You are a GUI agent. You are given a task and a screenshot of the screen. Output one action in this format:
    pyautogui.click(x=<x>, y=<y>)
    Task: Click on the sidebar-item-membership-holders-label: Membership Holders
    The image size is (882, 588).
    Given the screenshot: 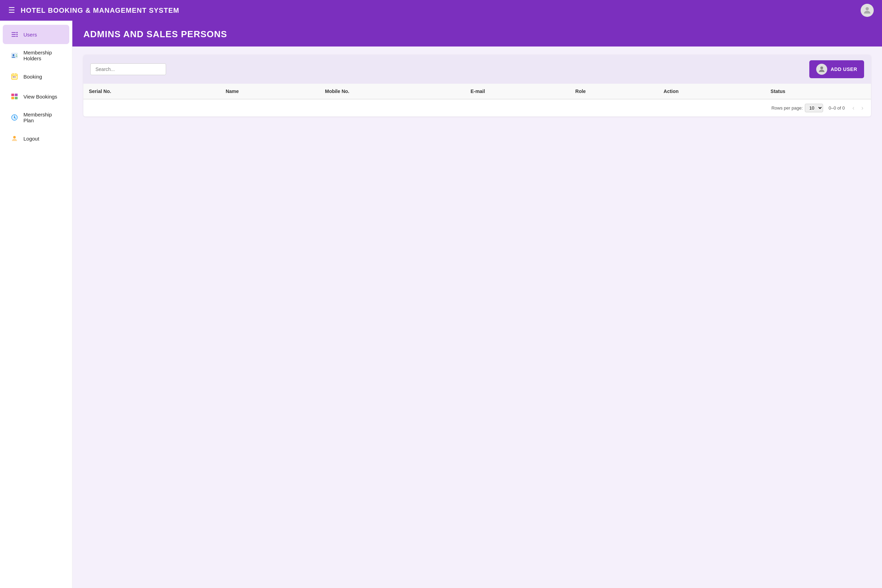 What is the action you would take?
    pyautogui.click(x=43, y=56)
    